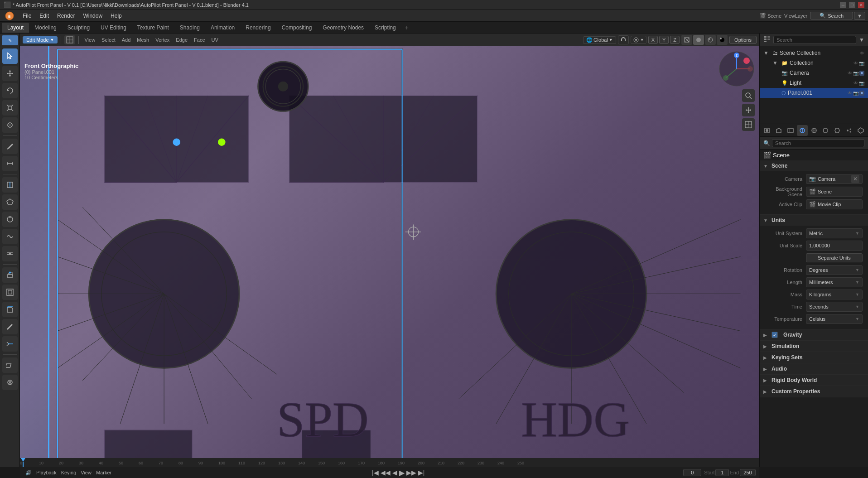 This screenshot has height=478, width=868. Describe the element at coordinates (10, 237) in the screenshot. I see `smooth-btn` at that location.